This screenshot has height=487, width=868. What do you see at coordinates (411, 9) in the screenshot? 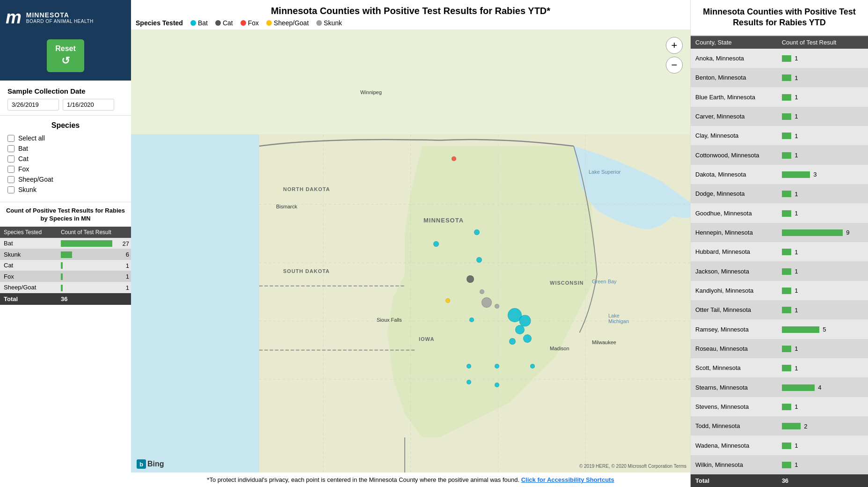
I see `map-title: Minnesota Counties with Positive Test Re…` at bounding box center [411, 9].